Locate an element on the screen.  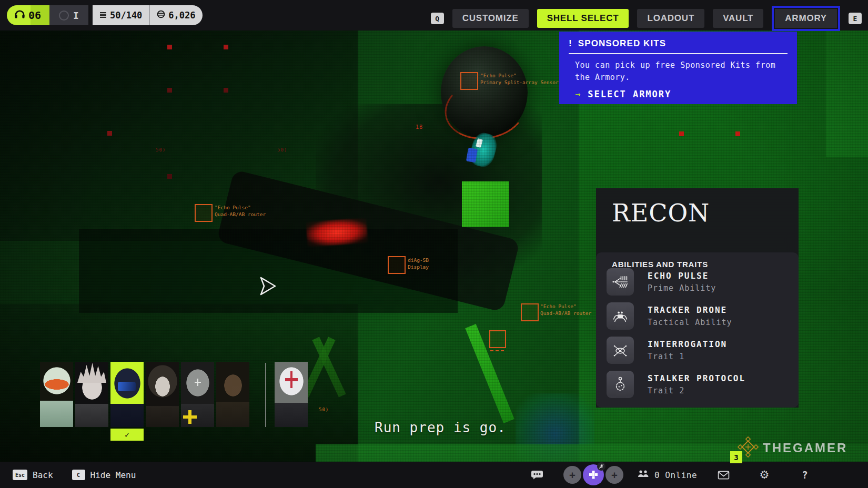
plus-glyph: + is located at coordinates (614, 475).